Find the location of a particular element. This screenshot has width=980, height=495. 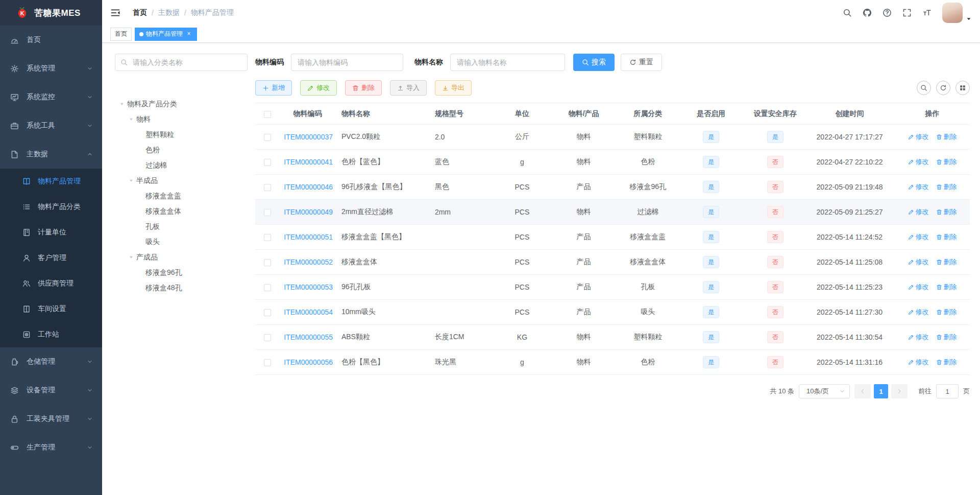

sidebar-item-8: 生产管理 is located at coordinates (51, 447).